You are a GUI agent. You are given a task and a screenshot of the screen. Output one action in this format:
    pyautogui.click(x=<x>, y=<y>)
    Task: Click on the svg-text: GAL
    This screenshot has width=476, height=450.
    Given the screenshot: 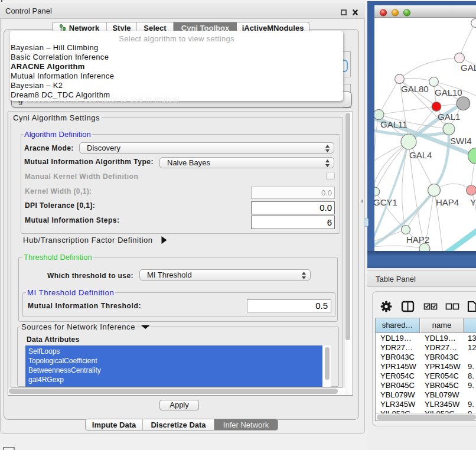 What is the action you would take?
    pyautogui.click(x=468, y=67)
    